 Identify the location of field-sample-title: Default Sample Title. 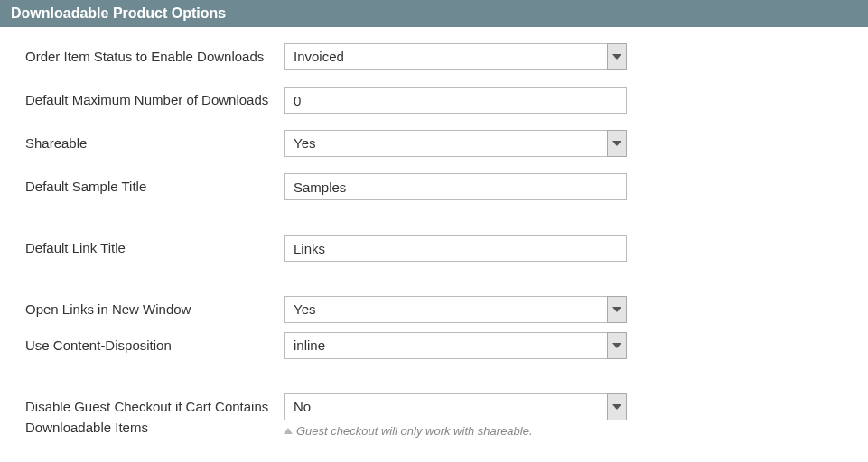
(434, 187).